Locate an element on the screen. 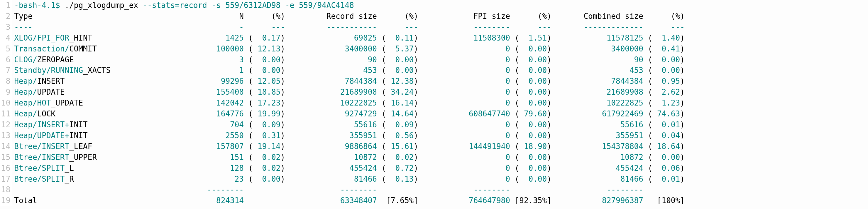 The width and height of the screenshot is (868, 209). line-number: 7 is located at coordinates (5, 70).